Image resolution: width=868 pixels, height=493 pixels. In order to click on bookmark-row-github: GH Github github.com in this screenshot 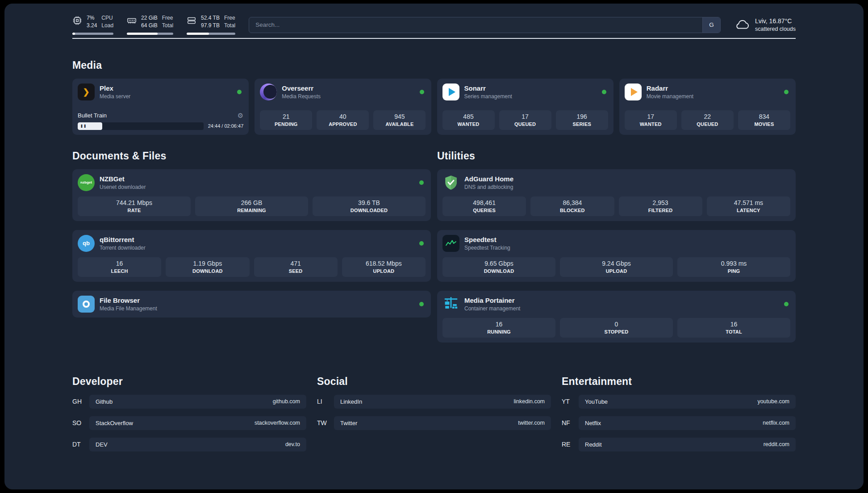, I will do `click(189, 402)`.